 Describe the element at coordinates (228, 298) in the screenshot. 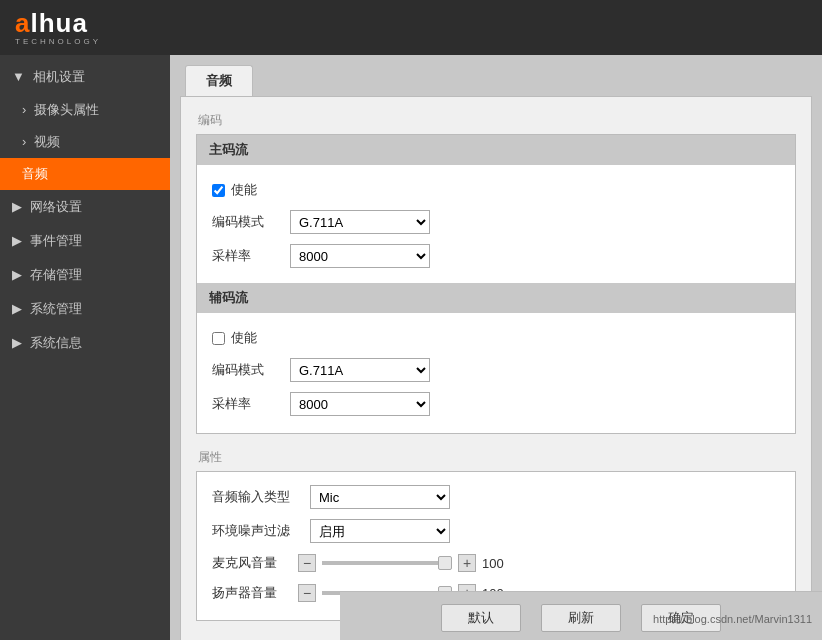

I see `sub-stream-label: 辅码流` at that location.